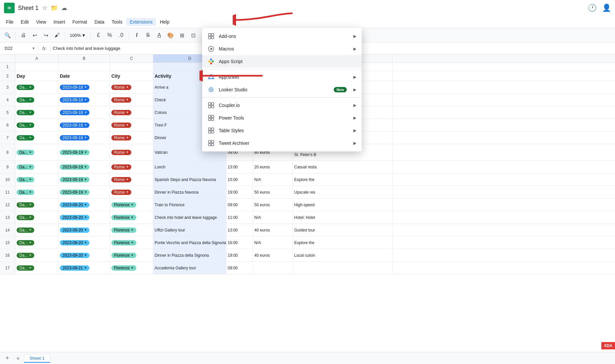 The height and width of the screenshot is (364, 615). What do you see at coordinates (25, 22) in the screenshot?
I see `menu-edit: Edit` at bounding box center [25, 22].